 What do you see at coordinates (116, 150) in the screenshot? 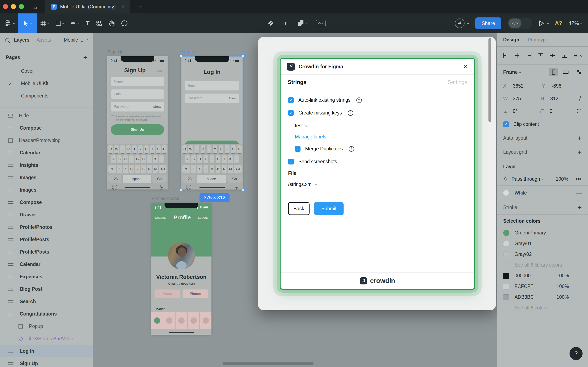
I see `key: W` at bounding box center [116, 150].